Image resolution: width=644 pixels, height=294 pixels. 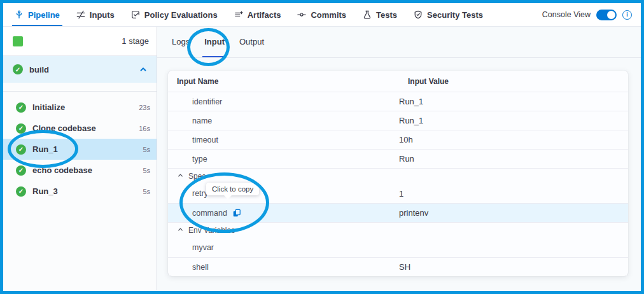 I want to click on nav-tab-label: Security Tests, so click(x=455, y=15).